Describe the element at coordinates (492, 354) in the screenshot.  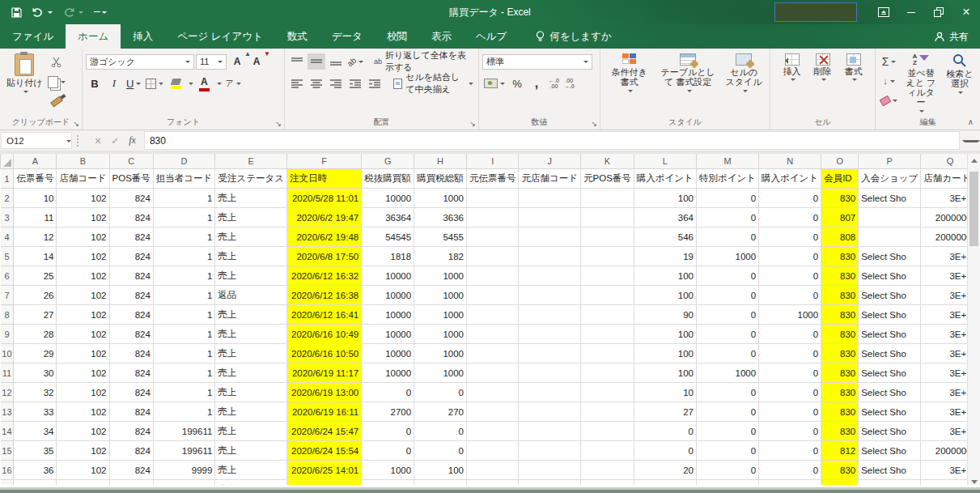
I see `cell-I10` at that location.